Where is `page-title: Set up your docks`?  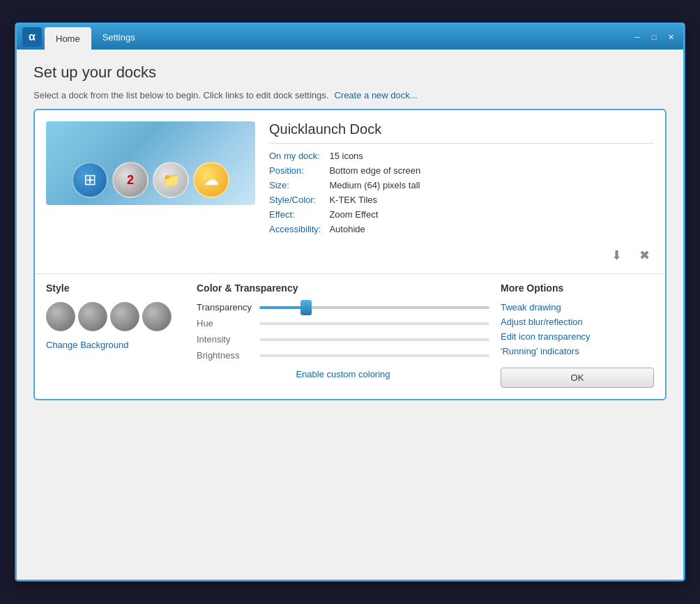
page-title: Set up your docks is located at coordinates (350, 73).